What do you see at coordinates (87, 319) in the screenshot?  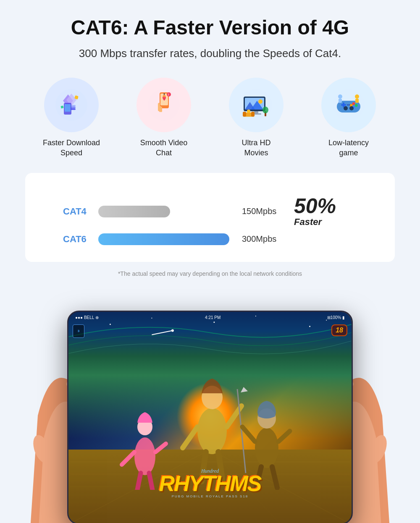 I see `status-left: ●●● BELL ⊕` at bounding box center [87, 319].